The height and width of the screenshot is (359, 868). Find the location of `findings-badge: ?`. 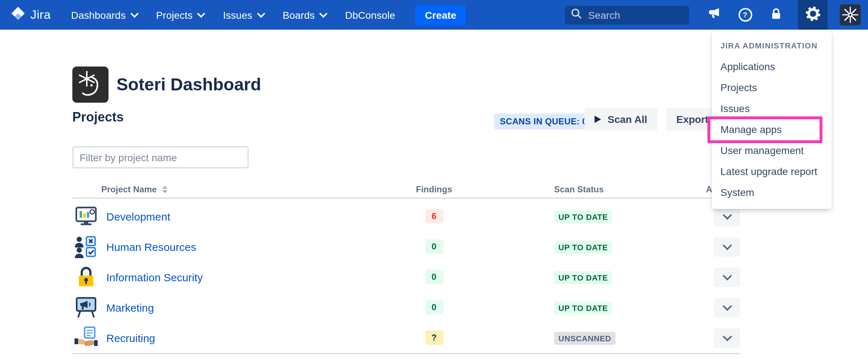

findings-badge: ? is located at coordinates (434, 338).